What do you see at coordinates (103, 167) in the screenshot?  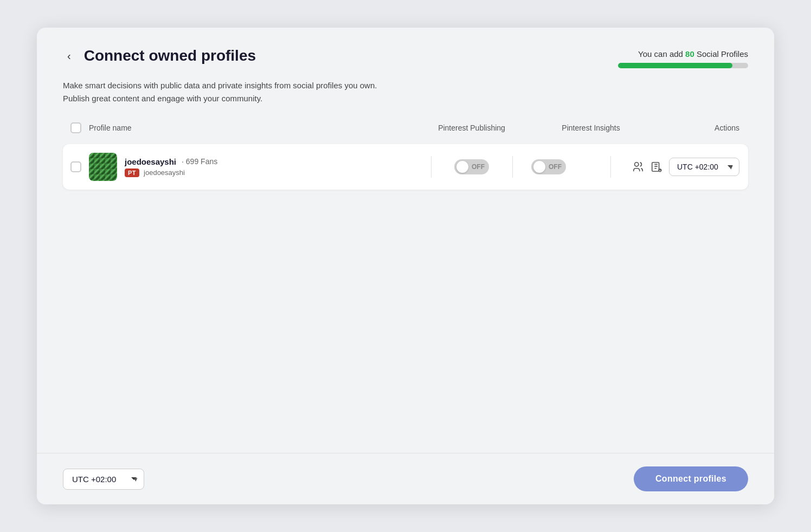 I see `avatar` at bounding box center [103, 167].